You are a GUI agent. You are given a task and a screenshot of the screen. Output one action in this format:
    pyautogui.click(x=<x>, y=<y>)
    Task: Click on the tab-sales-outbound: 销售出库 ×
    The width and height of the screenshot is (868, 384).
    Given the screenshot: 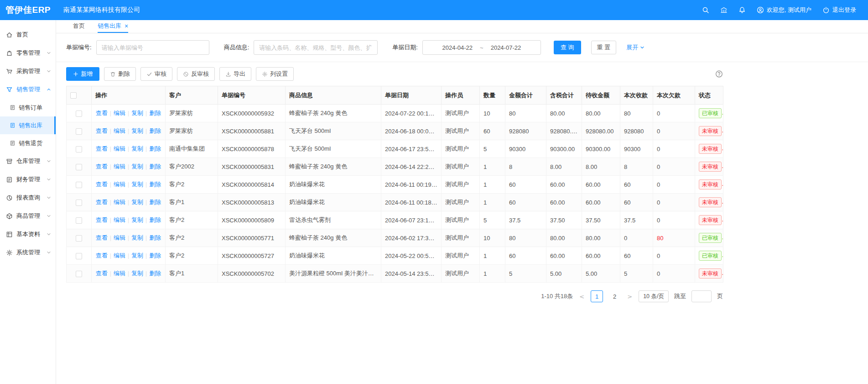 What is the action you would take?
    pyautogui.click(x=113, y=26)
    